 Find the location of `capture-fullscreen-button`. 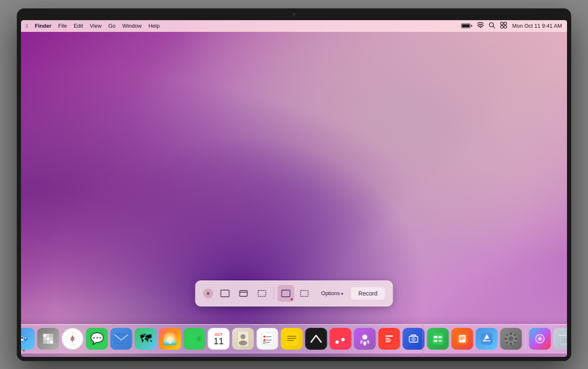

capture-fullscreen-button is located at coordinates (225, 293).